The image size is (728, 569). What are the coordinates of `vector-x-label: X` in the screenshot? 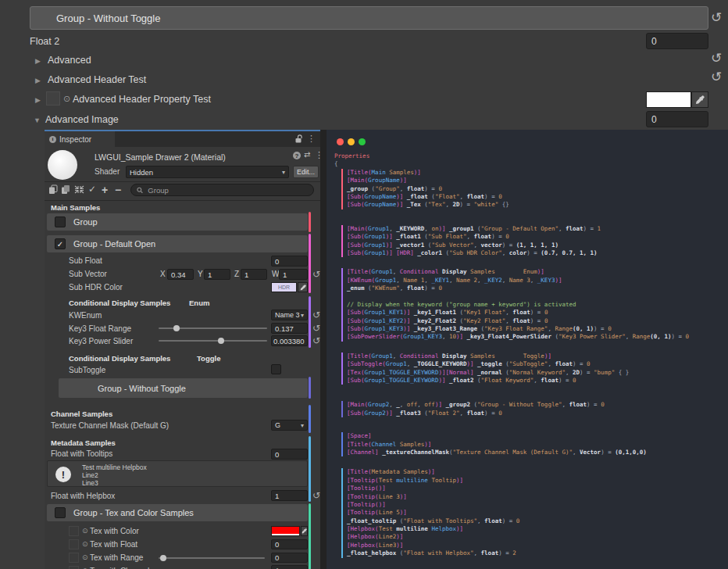 It's located at (162, 274).